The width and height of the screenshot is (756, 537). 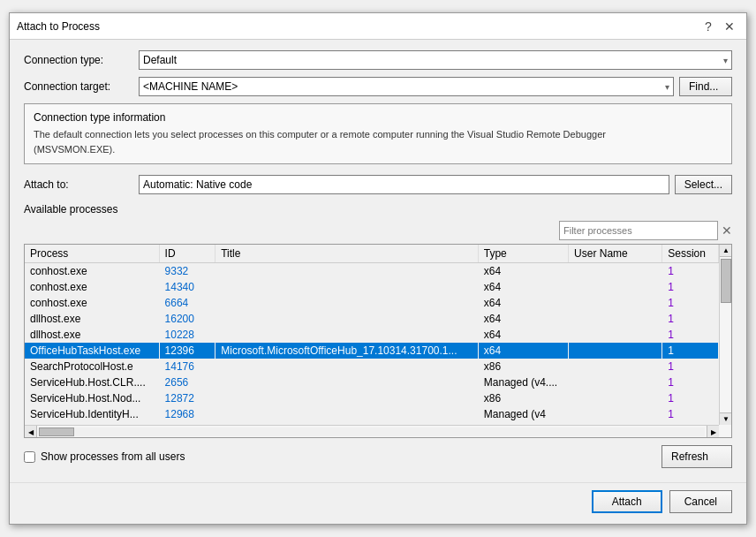 I want to click on table-row: conhost.exe 6664 x64 1, so click(x=372, y=303).